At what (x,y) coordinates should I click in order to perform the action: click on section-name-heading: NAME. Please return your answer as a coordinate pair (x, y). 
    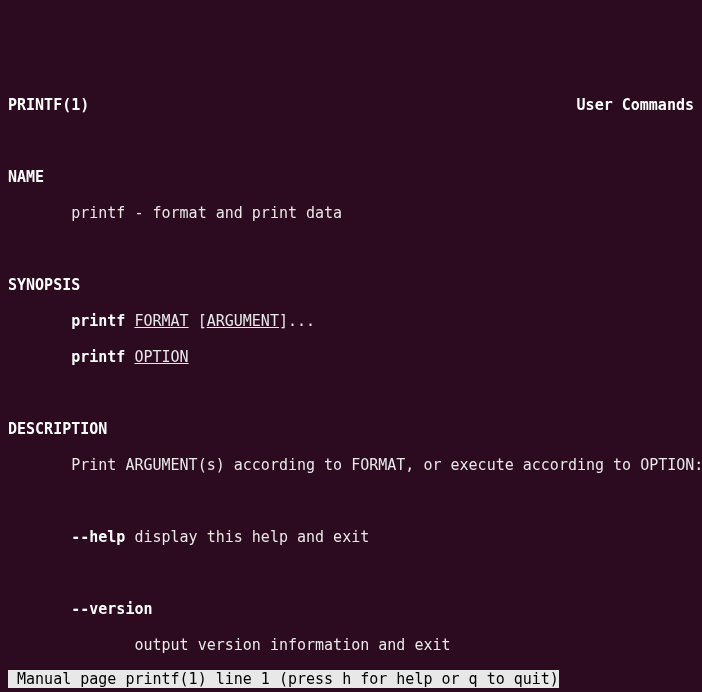
    Looking at the image, I should click on (351, 177).